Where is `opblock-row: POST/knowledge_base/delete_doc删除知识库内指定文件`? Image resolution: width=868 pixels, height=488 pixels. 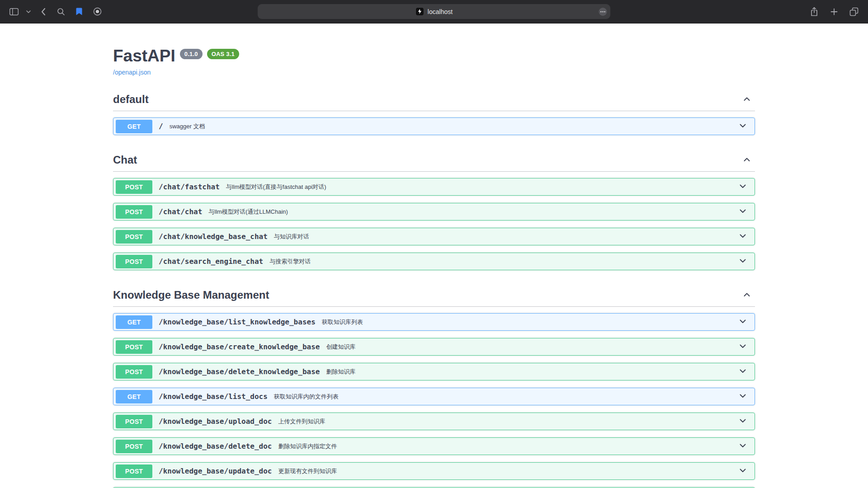 opblock-row: POST/knowledge_base/delete_doc删除知识库内指定文件 is located at coordinates (434, 446).